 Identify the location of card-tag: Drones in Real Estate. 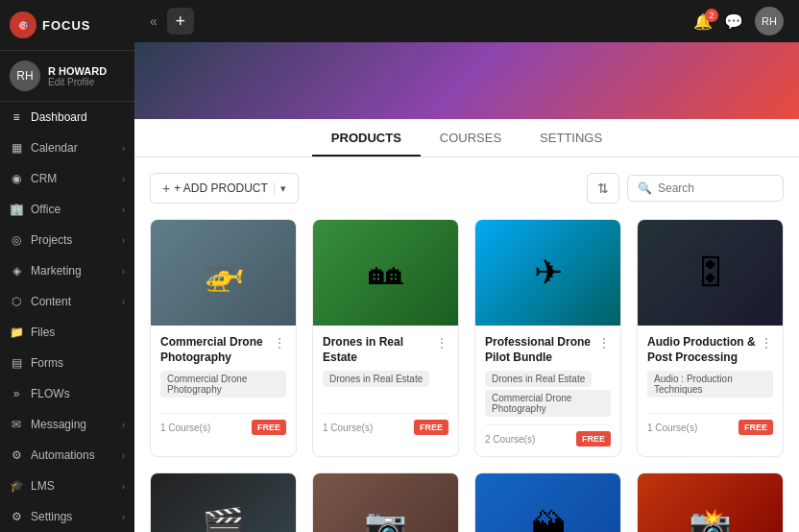
(538, 378).